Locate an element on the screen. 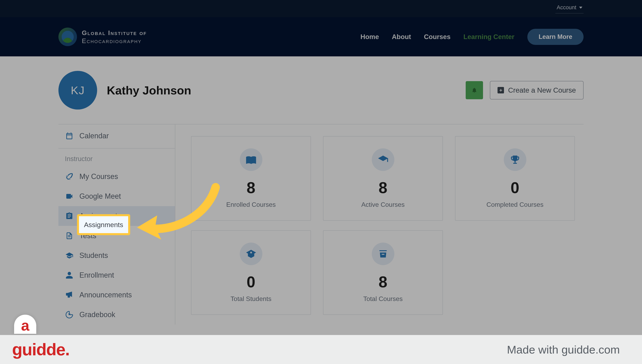  avatar: KJ is located at coordinates (78, 90).